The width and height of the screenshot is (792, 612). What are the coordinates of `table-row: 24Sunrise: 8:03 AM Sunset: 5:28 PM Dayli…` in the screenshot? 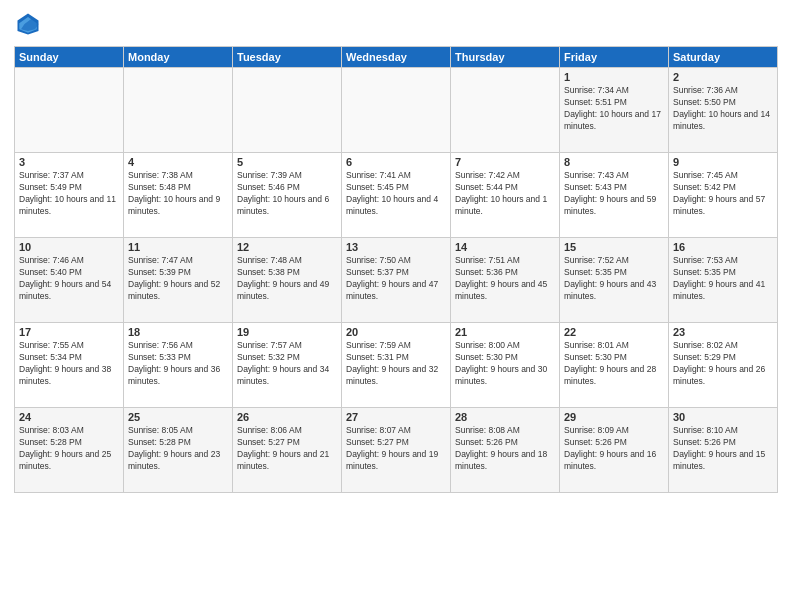 It's located at (70, 450).